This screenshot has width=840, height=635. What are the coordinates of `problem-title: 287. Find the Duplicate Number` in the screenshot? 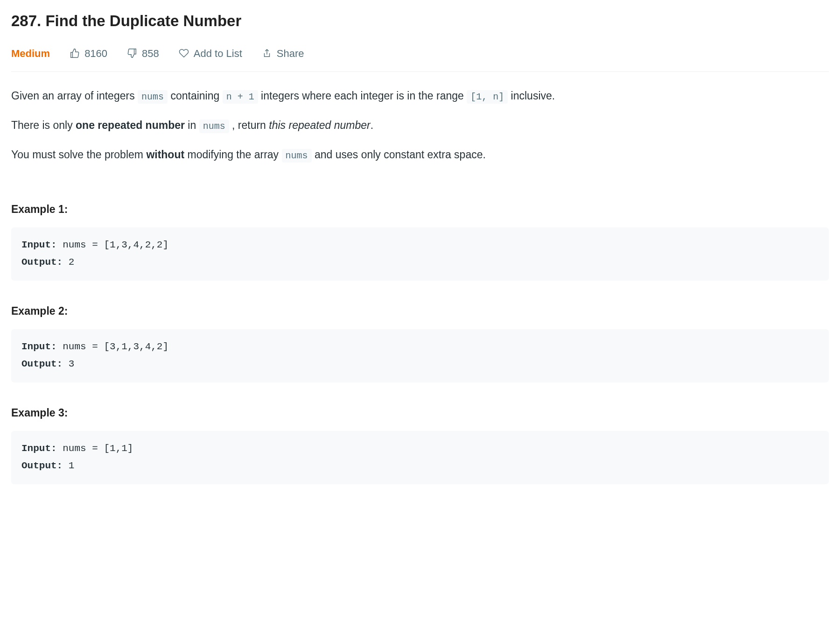 It's located at (420, 21).